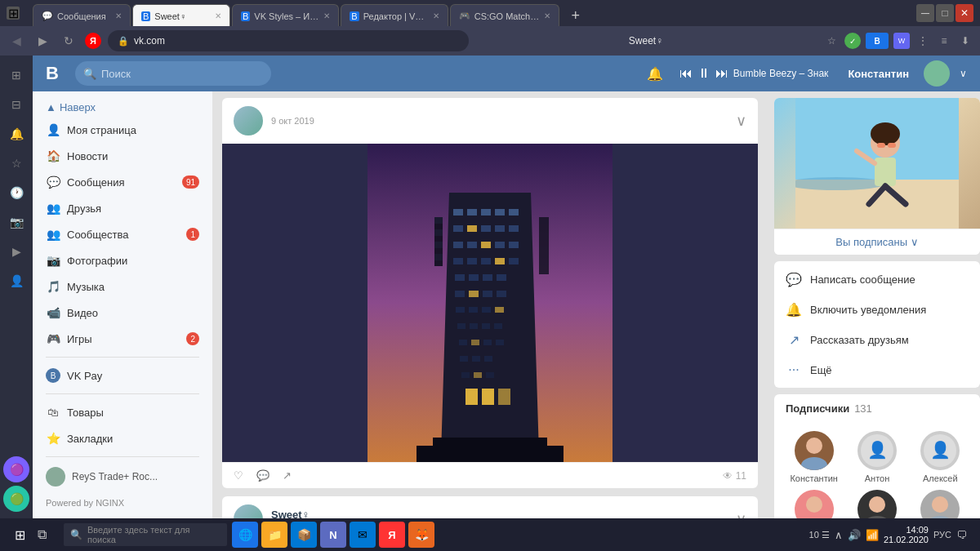 The image size is (980, 551). What do you see at coordinates (16, 499) in the screenshot?
I see `li-teal-icon: 🟢` at bounding box center [16, 499].